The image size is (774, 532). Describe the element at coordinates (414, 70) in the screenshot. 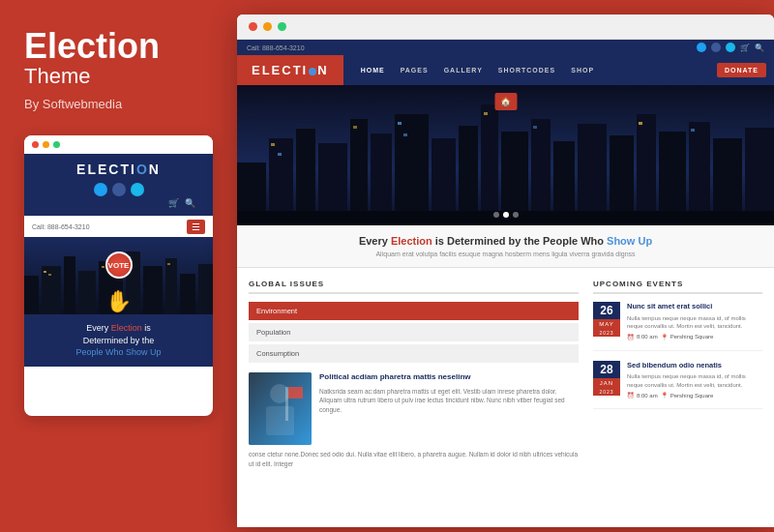

I see `nav-pages: PAGES` at that location.